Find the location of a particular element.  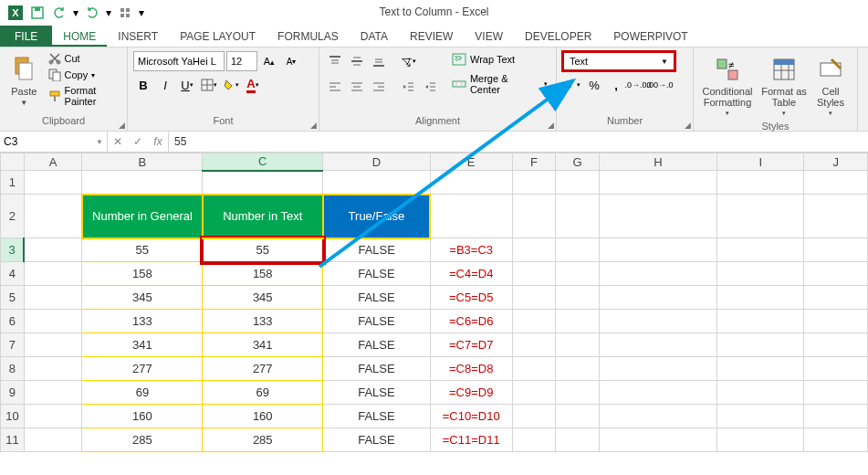

cell: =B3=C3 is located at coordinates (471, 250).